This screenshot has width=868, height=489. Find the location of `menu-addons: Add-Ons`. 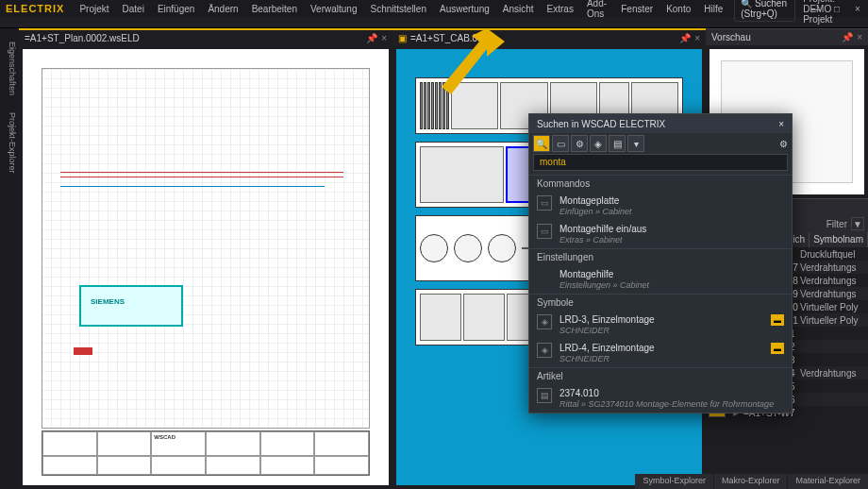

menu-addons: Add-Ons is located at coordinates (597, 10).